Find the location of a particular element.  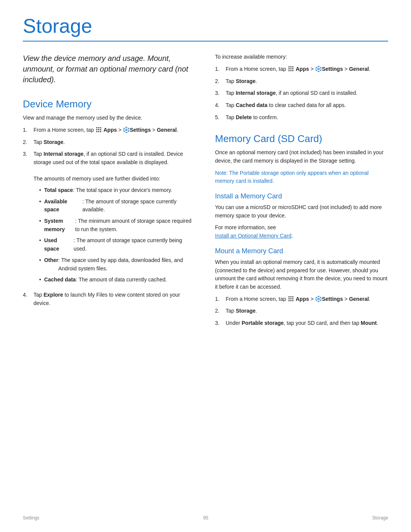

mount-step-2-num: 2. is located at coordinates (220, 311).